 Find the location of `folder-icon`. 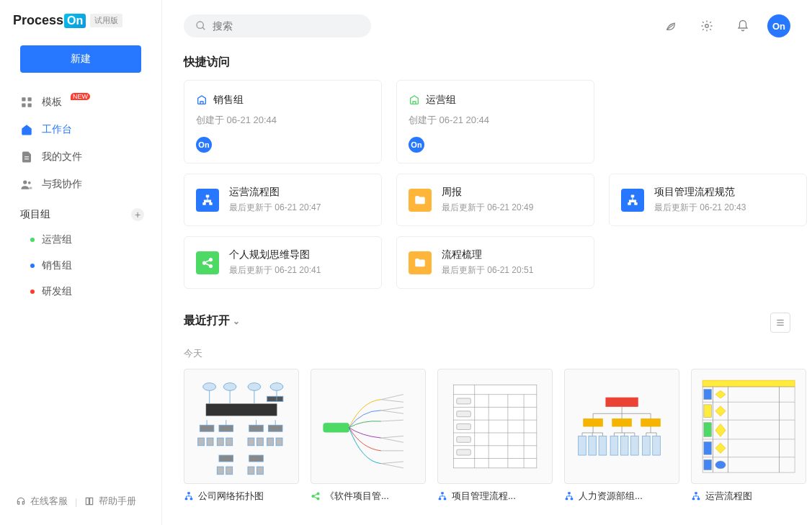

folder-icon is located at coordinates (420, 263).